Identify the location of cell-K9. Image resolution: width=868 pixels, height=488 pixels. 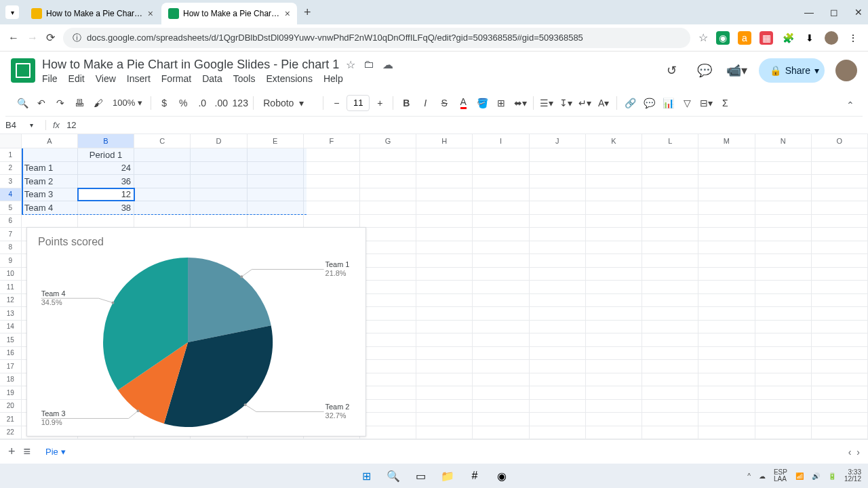
(614, 260).